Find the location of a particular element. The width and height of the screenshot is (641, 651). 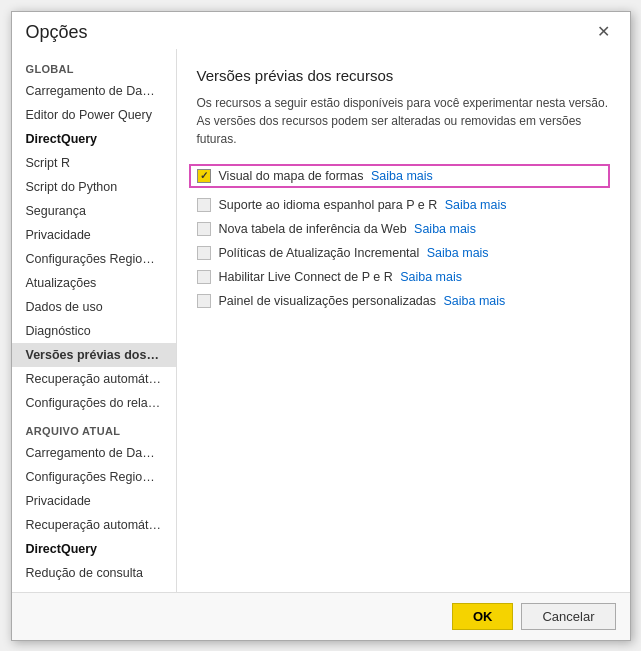

feature-label: Painel de visualizações personalizadas S… is located at coordinates (362, 301).